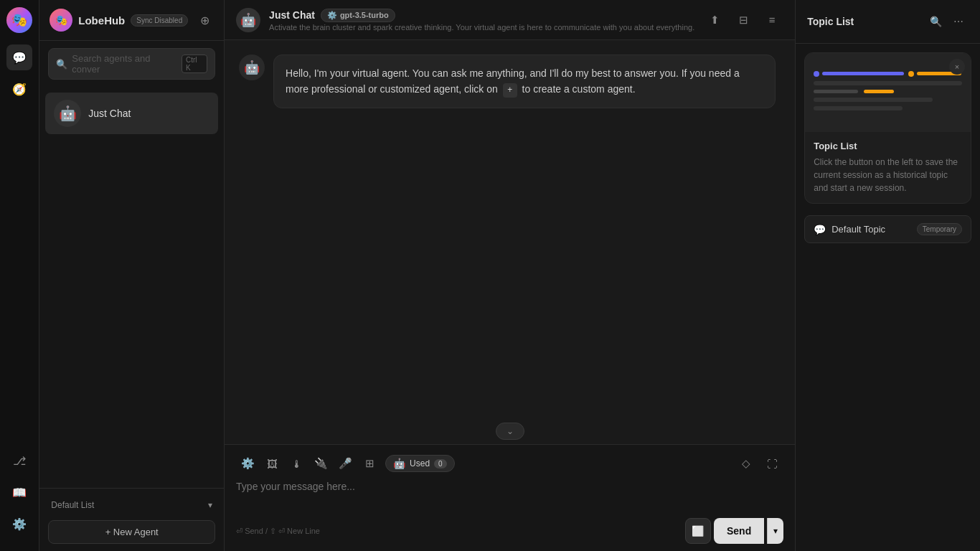 The height and width of the screenshot is (551, 980). What do you see at coordinates (420, 463) in the screenshot?
I see `used-badge: 🤖 Used 0` at bounding box center [420, 463].